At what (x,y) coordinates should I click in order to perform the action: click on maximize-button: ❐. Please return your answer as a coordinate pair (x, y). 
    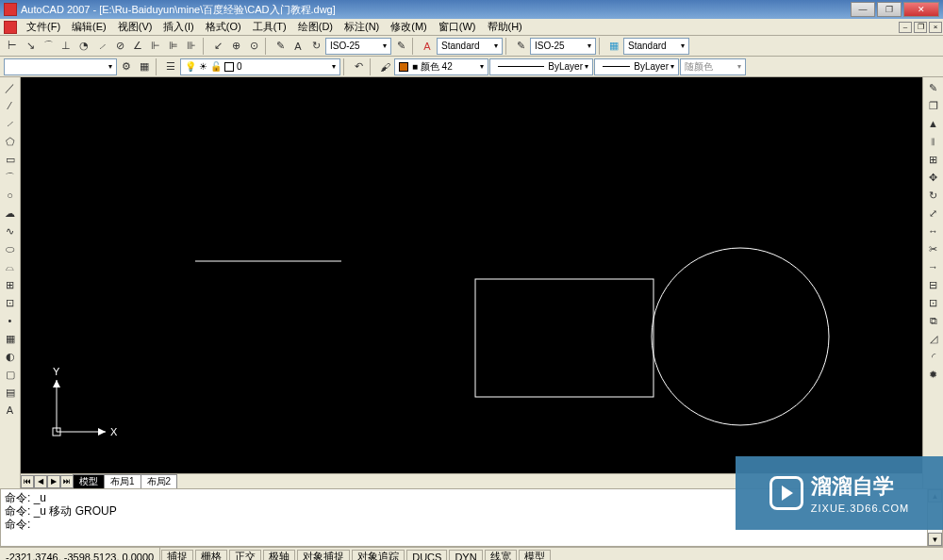
    Looking at the image, I should click on (889, 9).